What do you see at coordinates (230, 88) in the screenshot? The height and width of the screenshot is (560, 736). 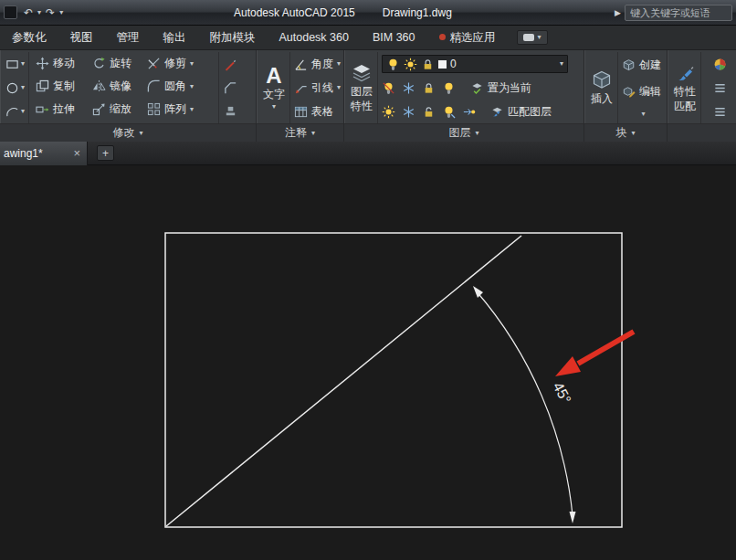 I see `chamfer-tool-button` at bounding box center [230, 88].